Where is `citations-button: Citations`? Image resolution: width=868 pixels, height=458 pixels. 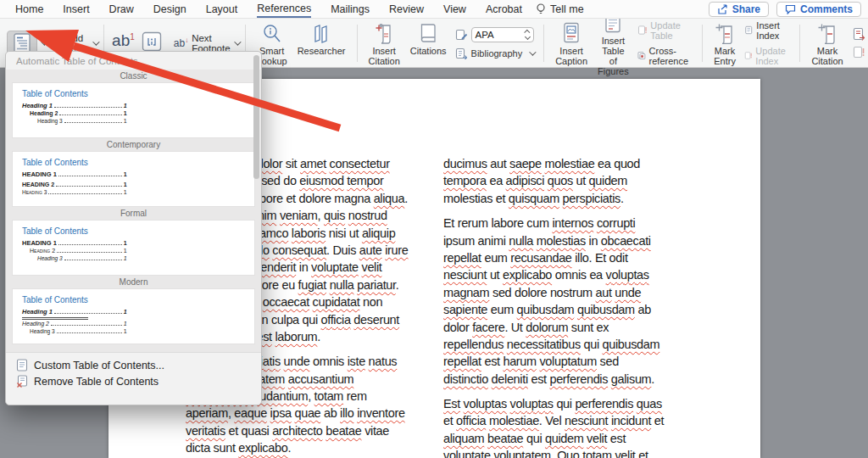
citations-button: Citations is located at coordinates (429, 43).